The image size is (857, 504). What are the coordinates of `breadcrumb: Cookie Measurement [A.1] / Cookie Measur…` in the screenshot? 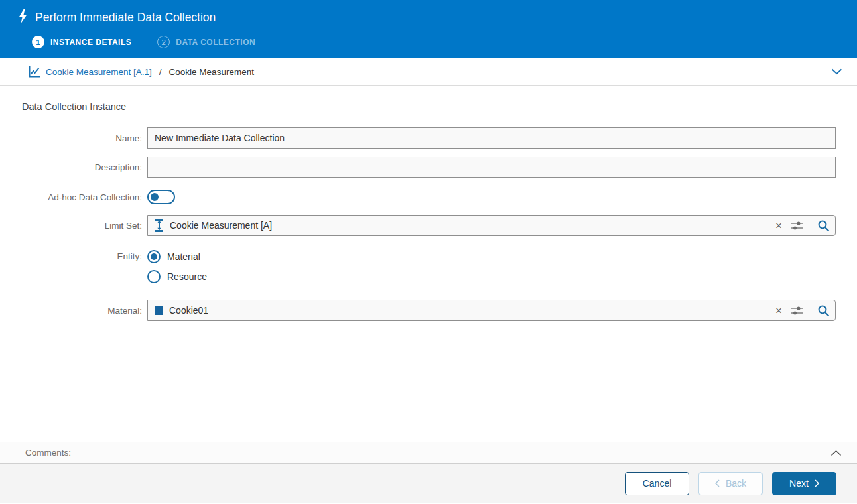 It's located at (428, 72).